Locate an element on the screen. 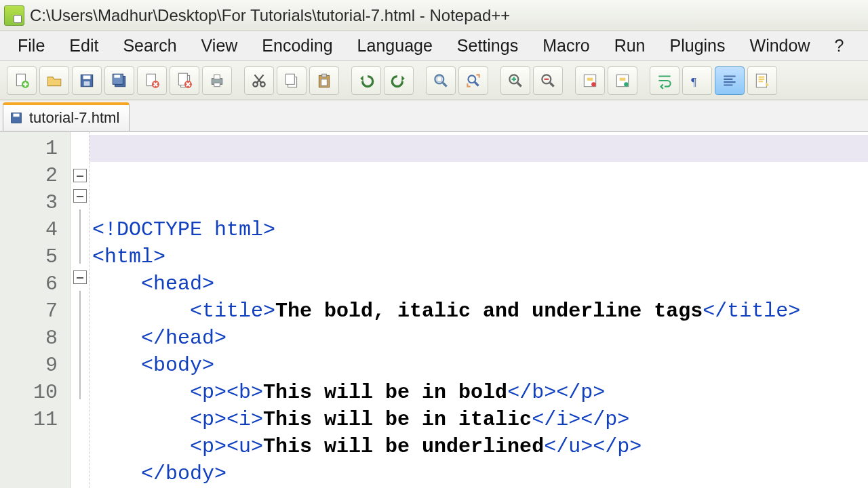 This screenshot has width=868, height=488. line-number: 6 is located at coordinates (28, 284).